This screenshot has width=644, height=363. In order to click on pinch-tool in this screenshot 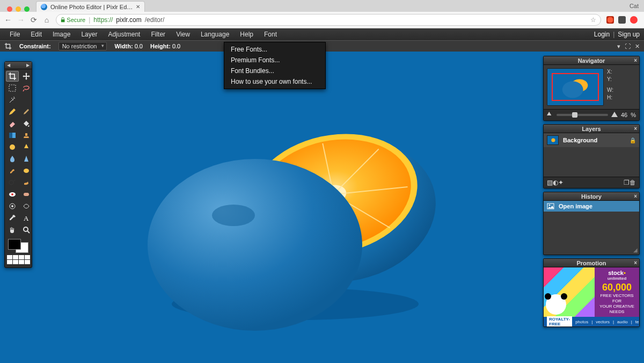, I will do `click(26, 206)`.